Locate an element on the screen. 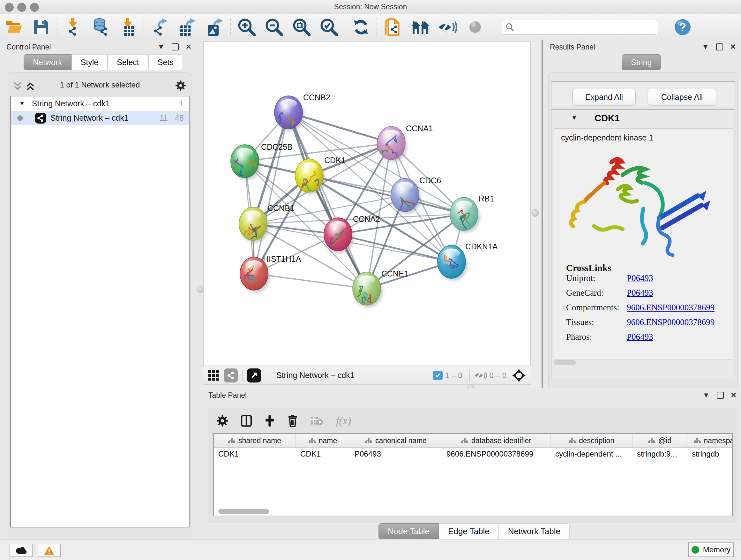 The height and width of the screenshot is (560, 741). cell-id: stringdb:9... is located at coordinates (660, 454).